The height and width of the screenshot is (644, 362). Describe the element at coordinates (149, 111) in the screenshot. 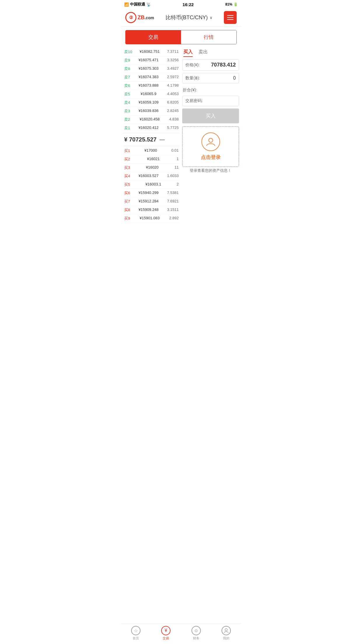

I see `sell-order-price: ¥16039.836` at that location.